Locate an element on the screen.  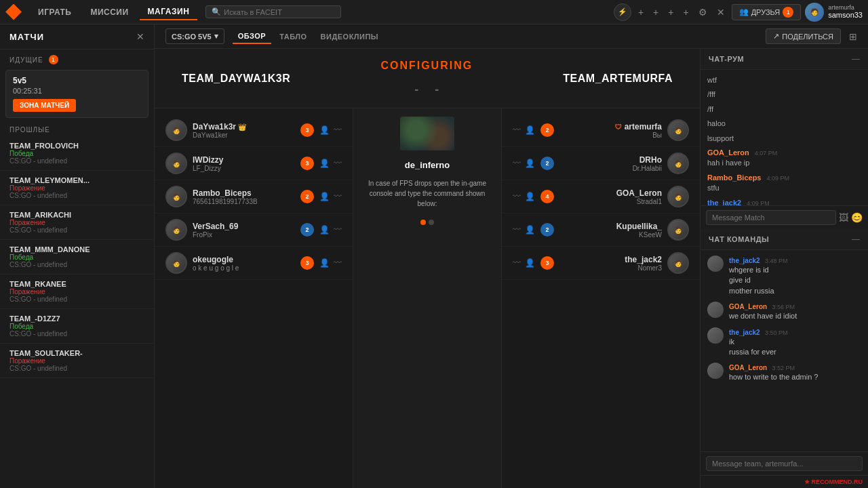
past-match-item: TEAM_KLEYMOMEN... Поражение CS:GO - unde… is located at coordinates (77, 188).